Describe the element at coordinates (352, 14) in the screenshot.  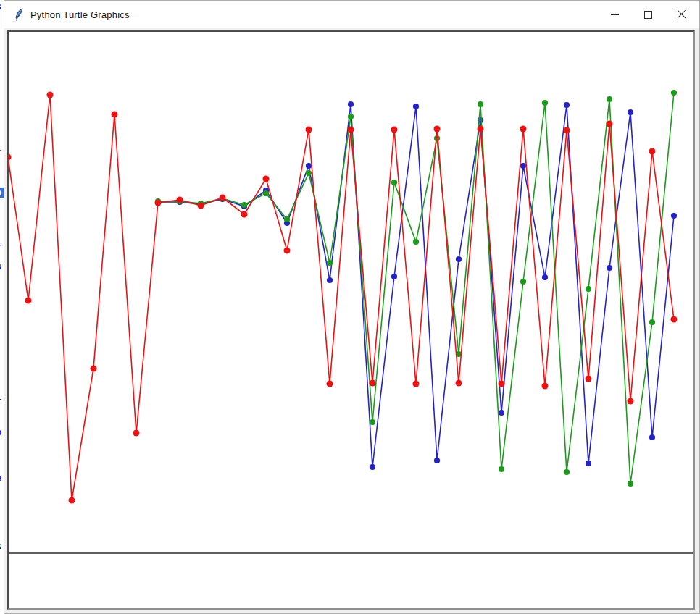
I see `titlebar: Python Turtle Graphics` at that location.